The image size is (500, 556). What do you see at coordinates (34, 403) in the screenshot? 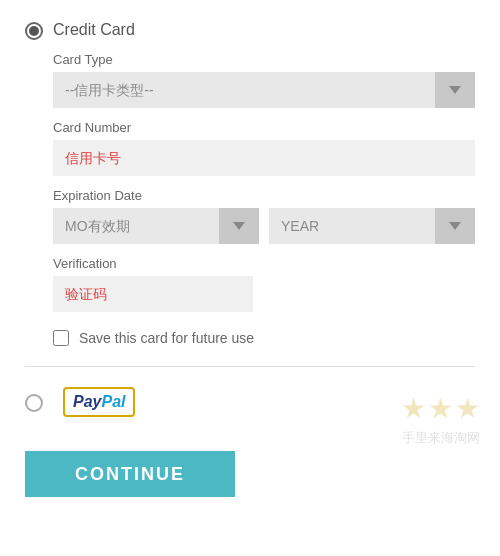
I see `paypal-radio` at bounding box center [34, 403].